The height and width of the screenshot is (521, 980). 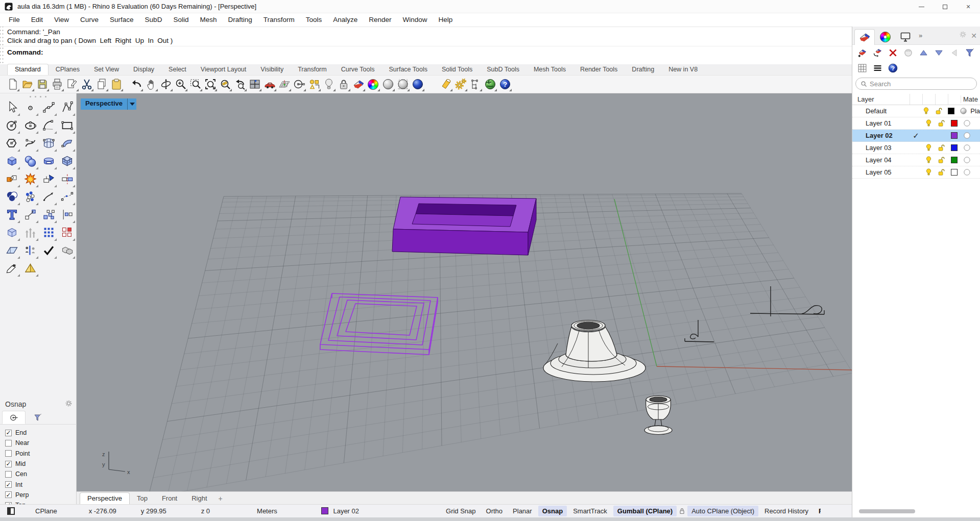 What do you see at coordinates (67, 197) in the screenshot?
I see `curve-dots-icon` at bounding box center [67, 197].